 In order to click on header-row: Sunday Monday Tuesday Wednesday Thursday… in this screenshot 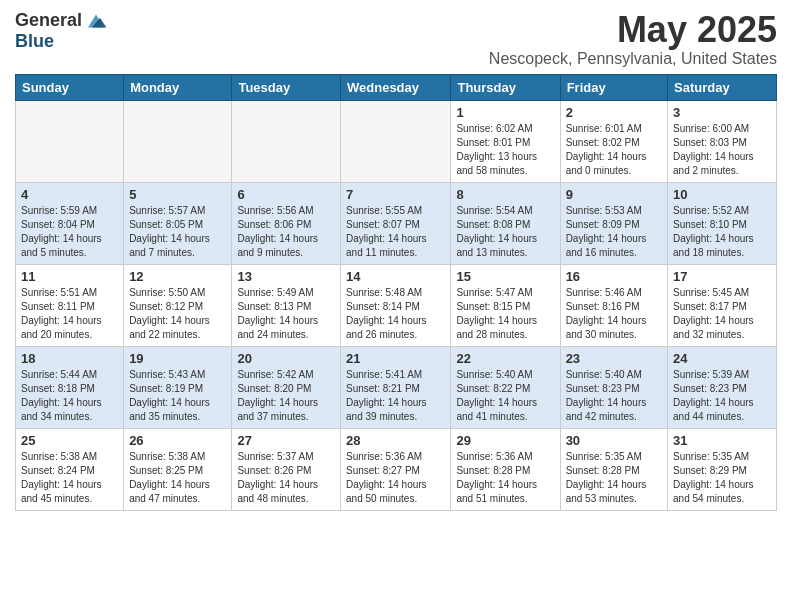, I will do `click(396, 87)`.